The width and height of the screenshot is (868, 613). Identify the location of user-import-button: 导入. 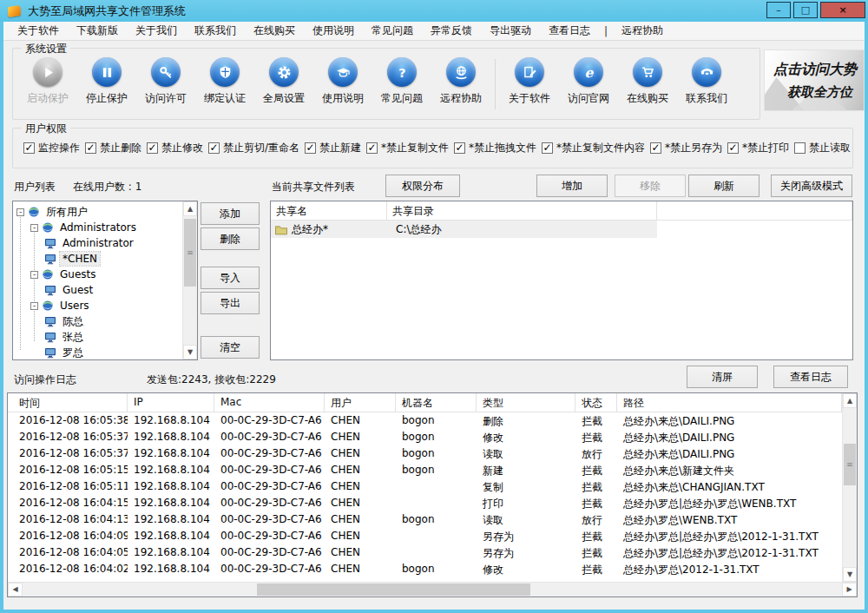
(230, 278).